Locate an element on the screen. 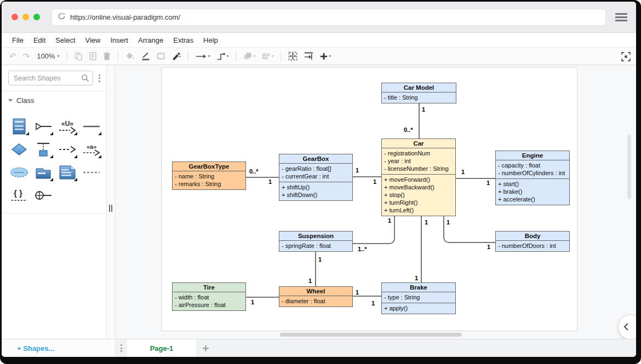 This screenshot has width=641, height=364. shape-style-button is located at coordinates (161, 56).